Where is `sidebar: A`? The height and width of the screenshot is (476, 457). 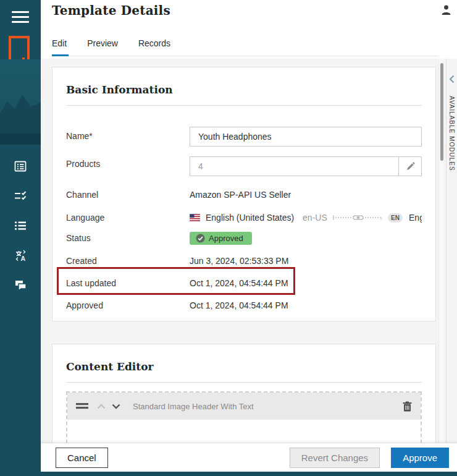 sidebar: A is located at coordinates (20, 238).